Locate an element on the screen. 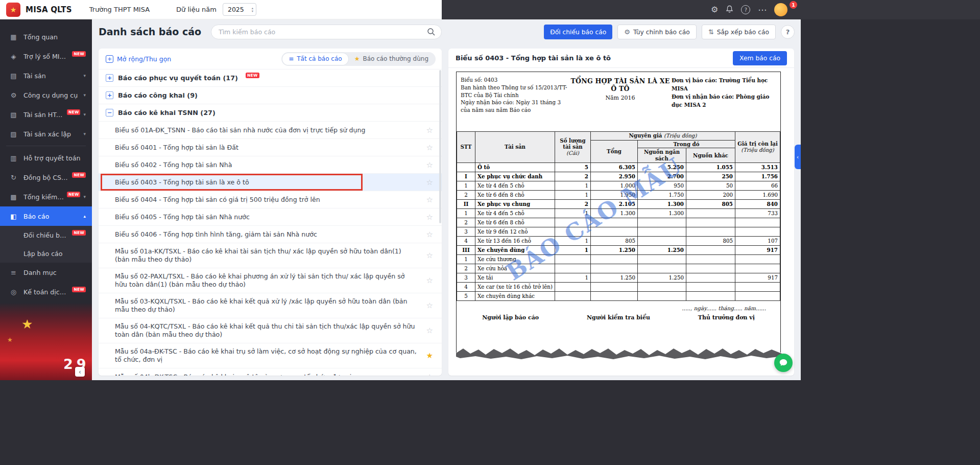 This screenshot has height=465, width=980. sidebar-item-tai-san-xac-lap: Tài sản xác lập is located at coordinates (46, 134).